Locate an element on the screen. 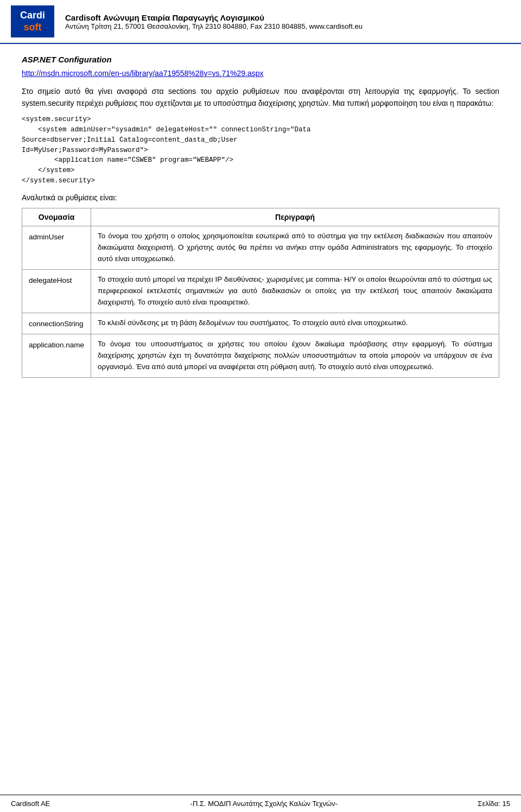  page-header: Cardi soft Cardisoft Ανώνυμη Εταιρία Παρ… is located at coordinates (260, 22).